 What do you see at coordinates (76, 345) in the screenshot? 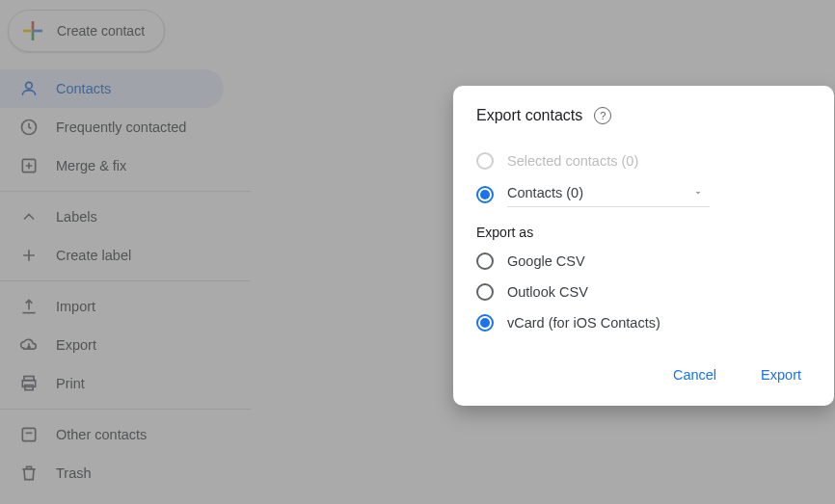
I see `sidebar-item-label: Export` at bounding box center [76, 345].